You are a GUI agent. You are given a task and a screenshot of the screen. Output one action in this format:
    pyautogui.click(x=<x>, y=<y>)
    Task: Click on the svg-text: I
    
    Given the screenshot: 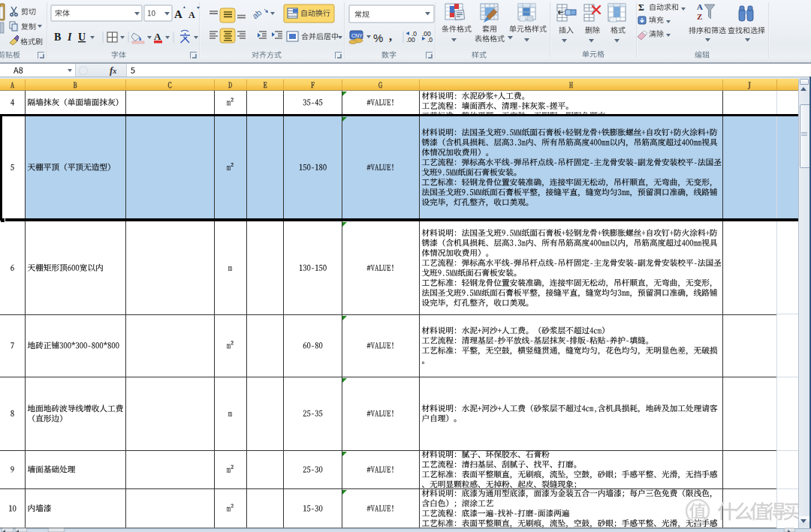 What is the action you would take?
    pyautogui.click(x=69, y=38)
    